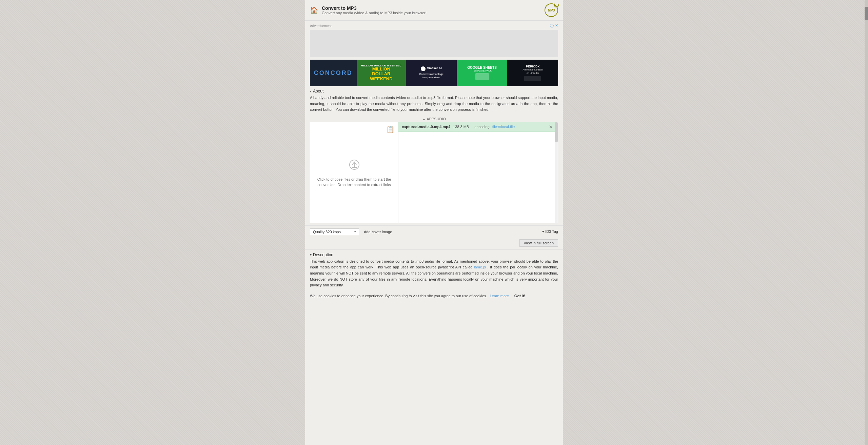  I want to click on window-scrollbar, so click(866, 222).